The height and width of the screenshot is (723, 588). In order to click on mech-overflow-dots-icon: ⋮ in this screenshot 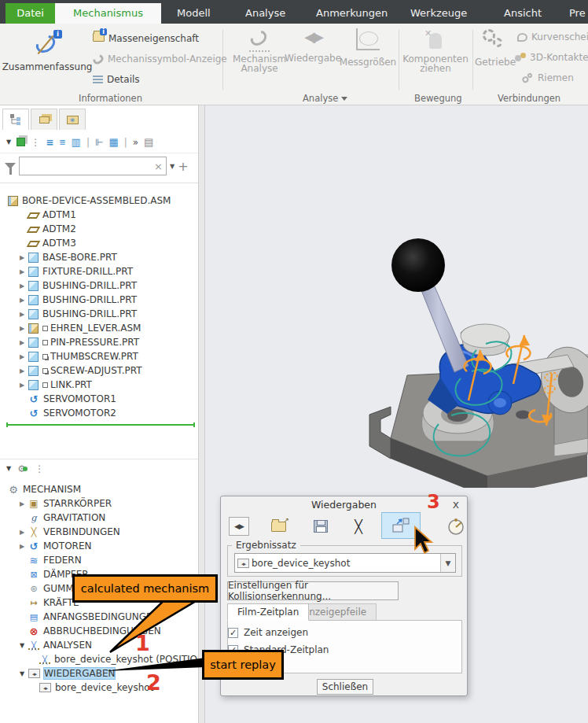, I will do `click(39, 469)`.